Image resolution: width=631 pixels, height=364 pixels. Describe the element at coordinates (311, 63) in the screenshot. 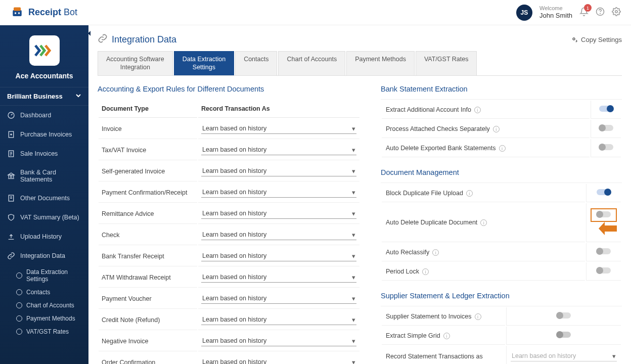

I see `tab-chart-of-accounts: Chart of Accounts` at that location.